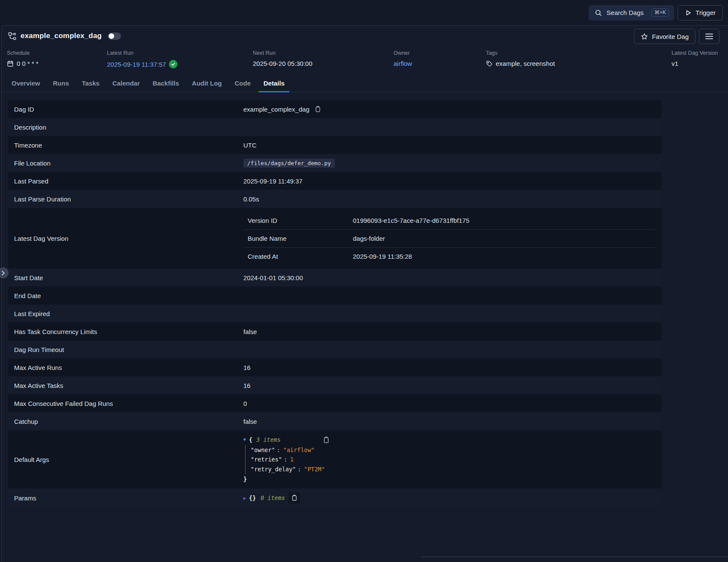 The image size is (728, 562). I want to click on row-label: Latest Dag Version, so click(126, 239).